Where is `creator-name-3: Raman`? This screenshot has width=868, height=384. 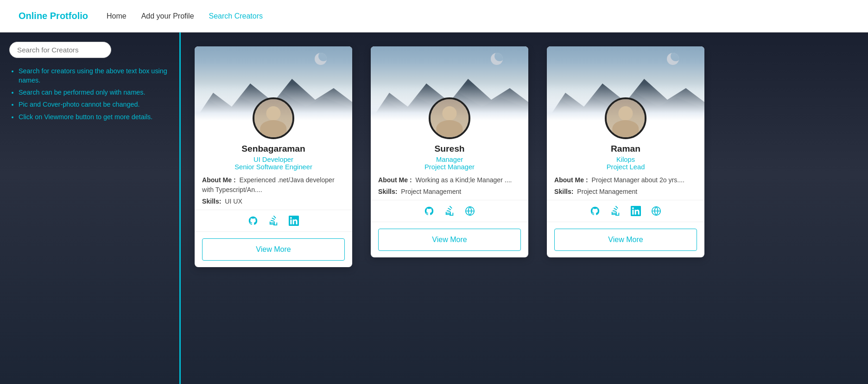
creator-name-3: Raman is located at coordinates (626, 149).